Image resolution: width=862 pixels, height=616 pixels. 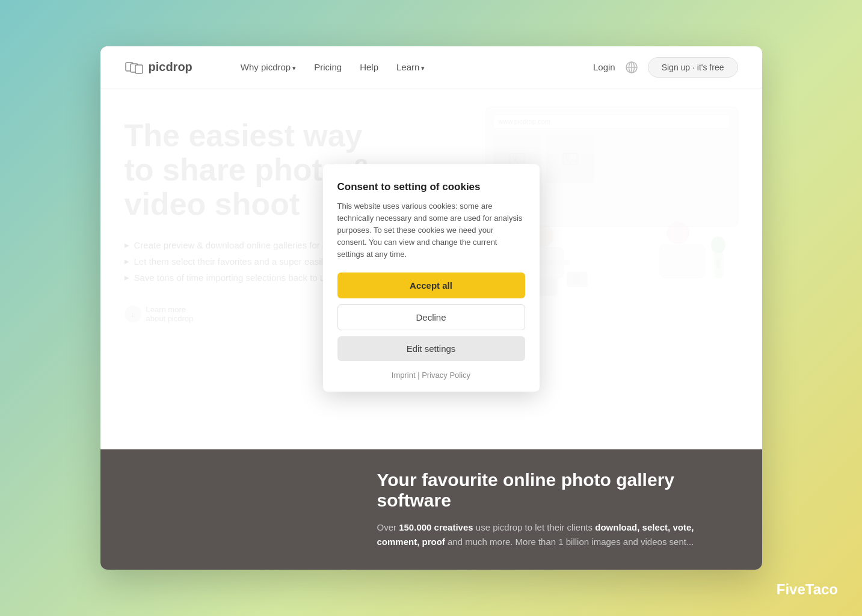 I want to click on nav-item-help: Help, so click(x=369, y=67).